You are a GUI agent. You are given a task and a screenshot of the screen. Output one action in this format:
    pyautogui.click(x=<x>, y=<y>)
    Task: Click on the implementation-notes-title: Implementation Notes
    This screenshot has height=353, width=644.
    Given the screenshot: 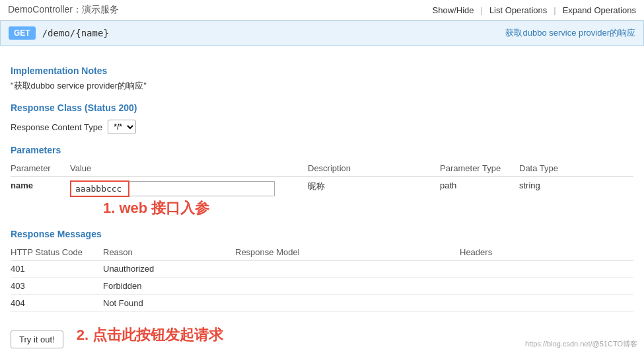 What is the action you would take?
    pyautogui.click(x=322, y=71)
    